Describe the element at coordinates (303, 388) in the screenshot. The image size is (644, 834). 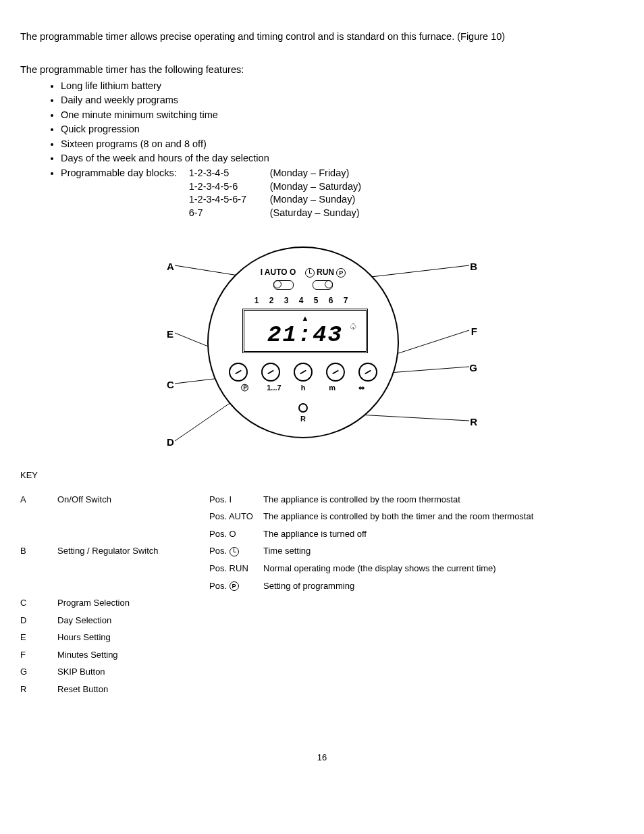
I see `btn-label-h: h` at that location.